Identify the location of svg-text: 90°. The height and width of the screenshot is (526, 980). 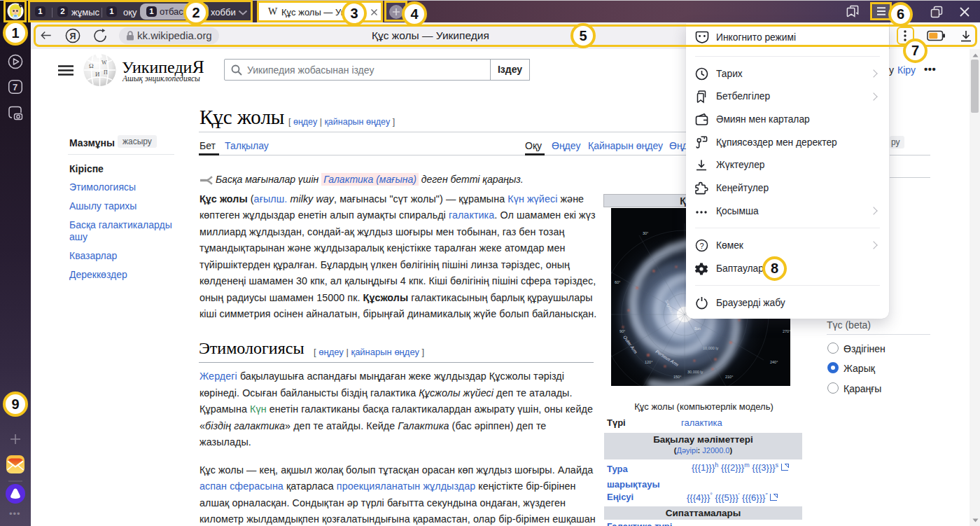
(622, 331).